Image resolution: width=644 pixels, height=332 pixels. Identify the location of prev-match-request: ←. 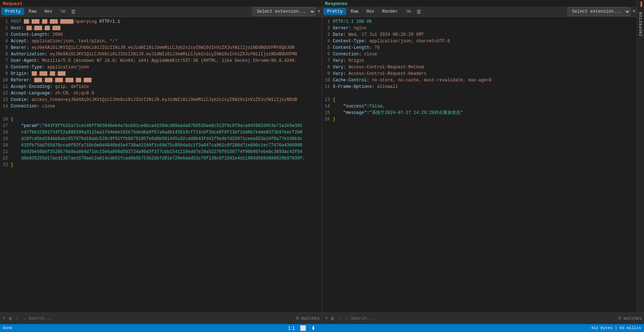
(17, 319).